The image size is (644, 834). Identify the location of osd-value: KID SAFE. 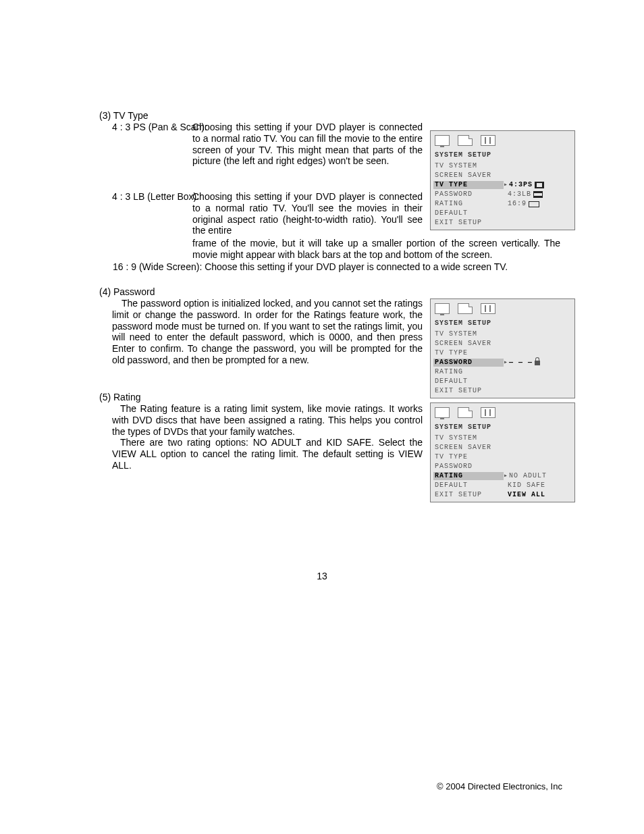
(527, 486).